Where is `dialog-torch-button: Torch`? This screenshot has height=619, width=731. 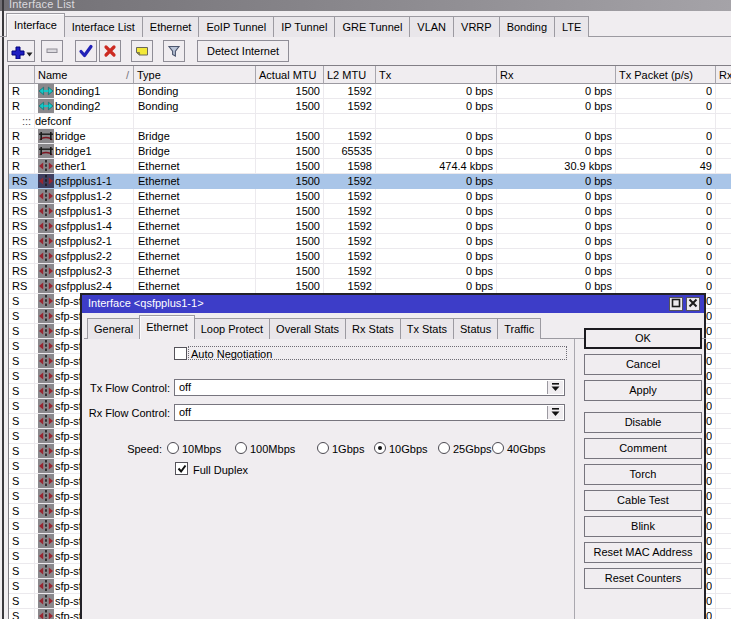 dialog-torch-button: Torch is located at coordinates (643, 474).